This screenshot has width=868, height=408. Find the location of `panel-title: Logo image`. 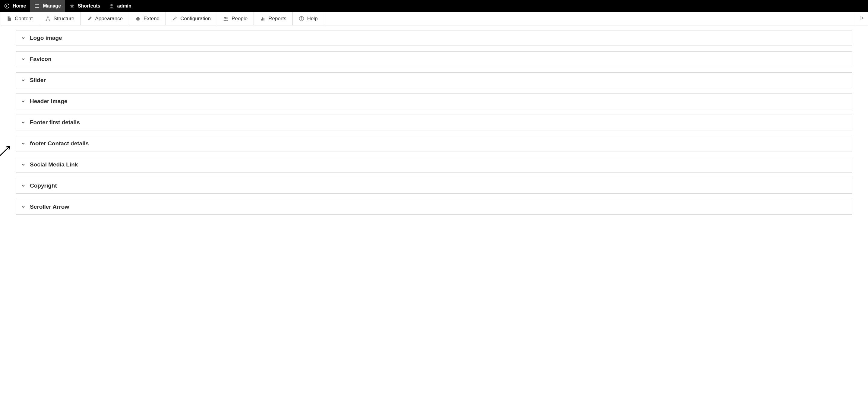

panel-title: Logo image is located at coordinates (46, 38).